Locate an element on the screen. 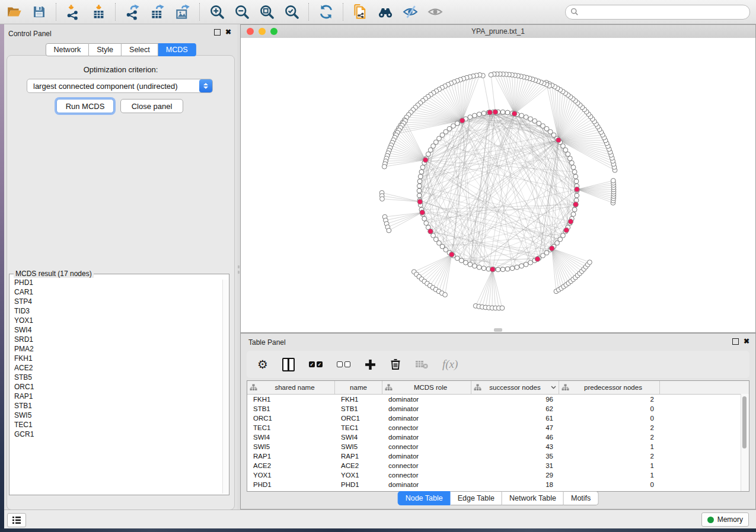  list-item: ORC1 is located at coordinates (116, 387).